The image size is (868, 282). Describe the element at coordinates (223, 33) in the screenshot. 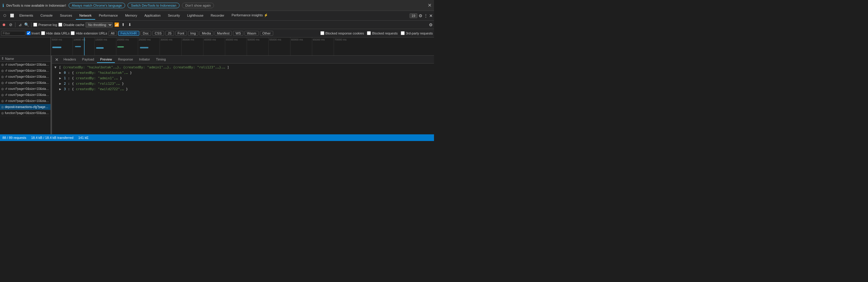

I see `filter-manifest-btn: Manifest` at that location.